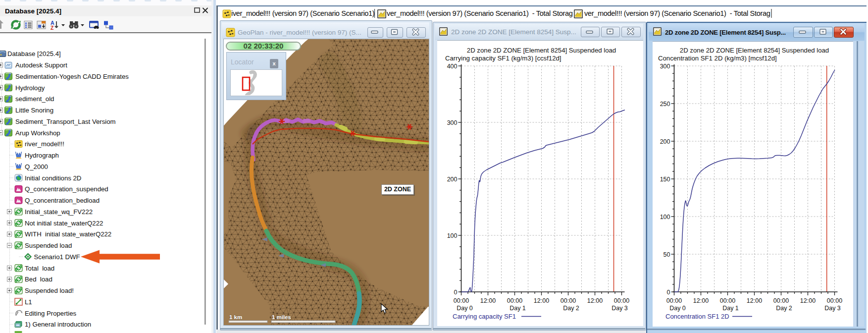 Image resolution: width=868 pixels, height=333 pixels. What do you see at coordinates (717, 58) in the screenshot?
I see `svg-text:Concentration SF1 2D (kg/m3) [: Concentration SF1 2D (kg/m3) [mcsf12d]` at bounding box center [717, 58].